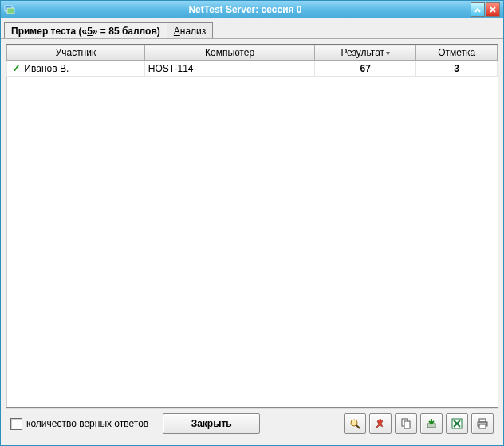 The height and width of the screenshot is (446, 504). Describe the element at coordinates (365, 53) in the screenshot. I see `col-header-result: Результат▾` at that location.